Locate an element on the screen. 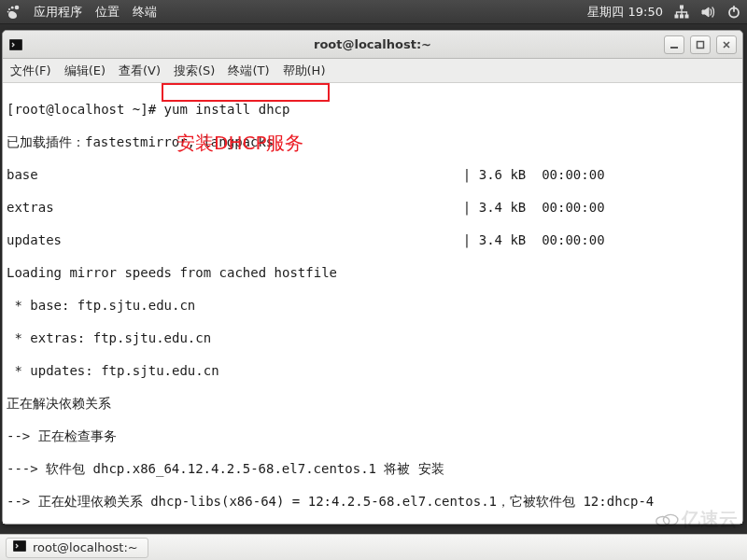 The width and height of the screenshot is (747, 560). gnome-logo-icon is located at coordinates (13, 12).